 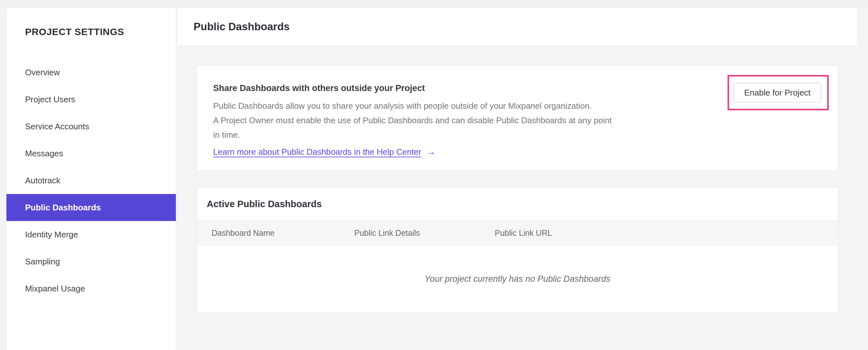 What do you see at coordinates (777, 92) in the screenshot?
I see `enable-for-project-button: Enable for Project` at bounding box center [777, 92].